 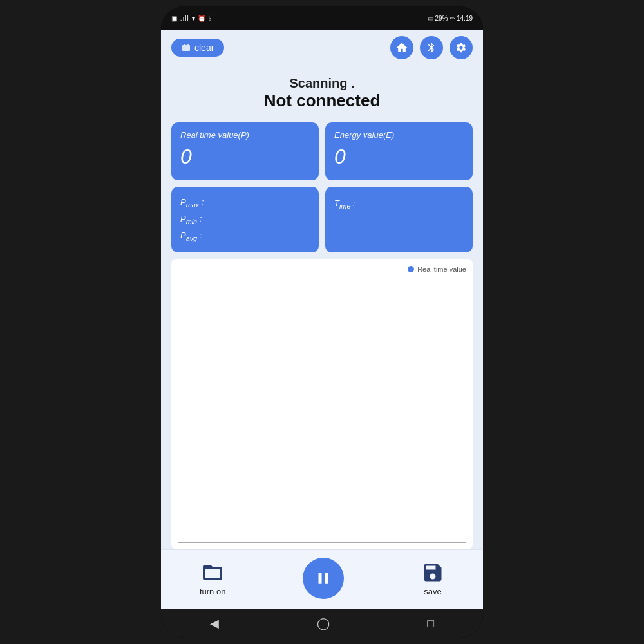 I want to click on save-icon, so click(x=433, y=573).